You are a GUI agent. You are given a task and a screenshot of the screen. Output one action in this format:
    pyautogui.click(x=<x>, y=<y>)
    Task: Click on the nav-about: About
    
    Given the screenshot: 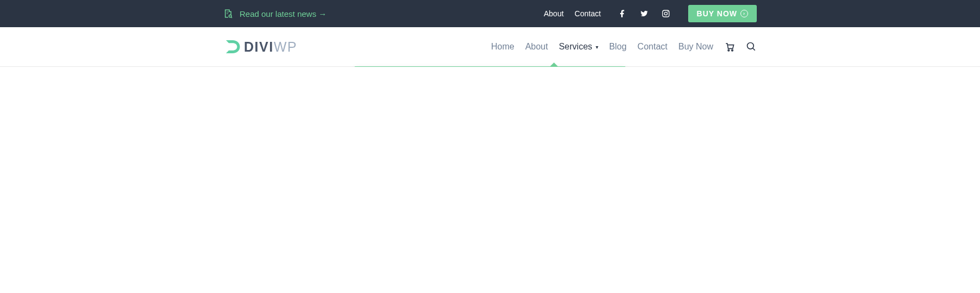 What is the action you would take?
    pyautogui.click(x=537, y=47)
    